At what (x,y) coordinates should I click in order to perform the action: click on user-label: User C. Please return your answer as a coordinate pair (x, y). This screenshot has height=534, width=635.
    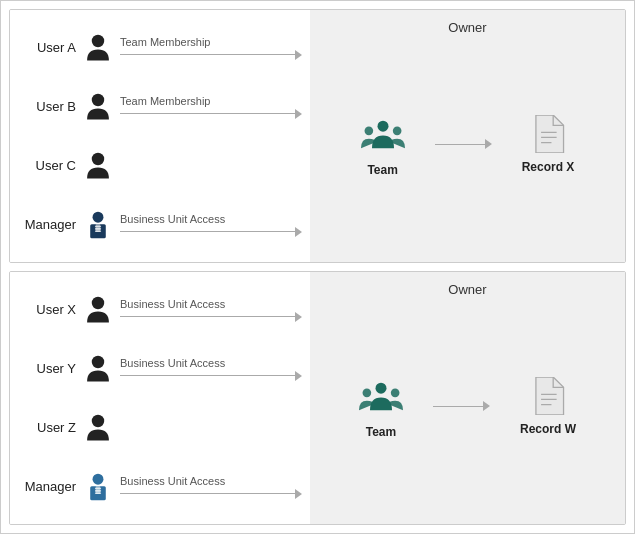
    Looking at the image, I should click on (47, 166).